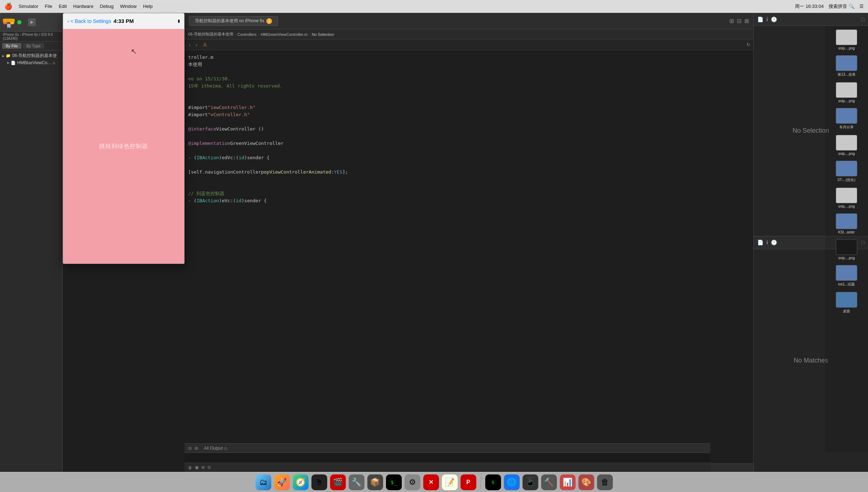 The image size is (868, 492). Describe the element at coordinates (846, 311) in the screenshot. I see `icon-label: 桌面` at that location.